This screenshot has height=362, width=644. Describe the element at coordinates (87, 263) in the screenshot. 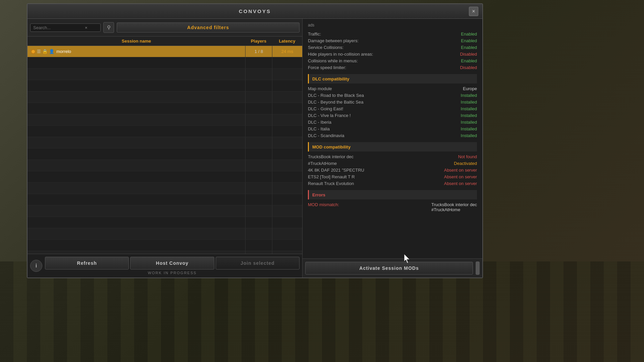

I see `refresh-button: Refresh` at that location.